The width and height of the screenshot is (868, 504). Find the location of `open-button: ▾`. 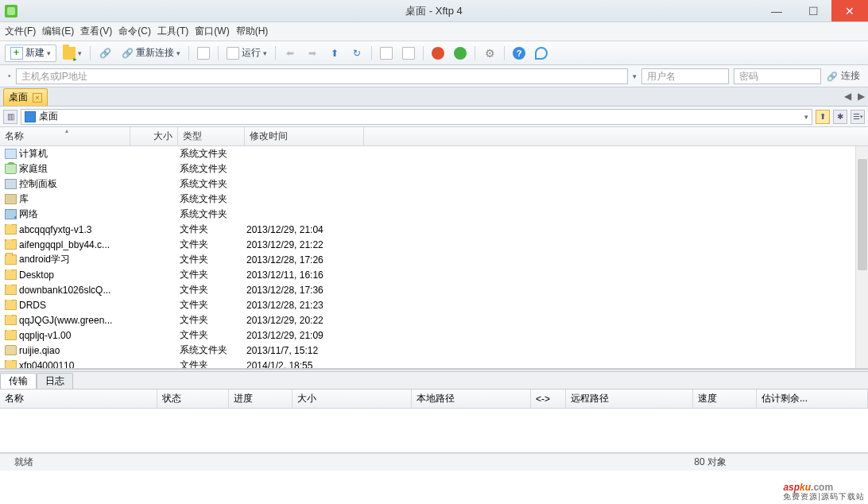

open-button: ▾ is located at coordinates (72, 53).